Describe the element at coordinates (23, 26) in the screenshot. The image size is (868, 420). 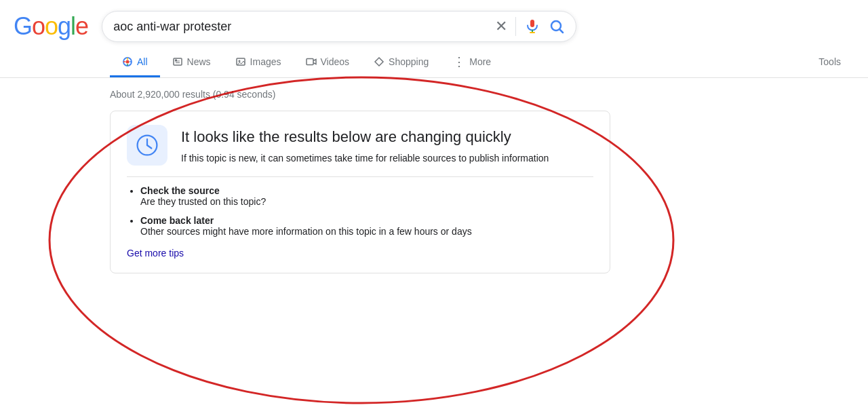
I see `logo-g: G` at that location.